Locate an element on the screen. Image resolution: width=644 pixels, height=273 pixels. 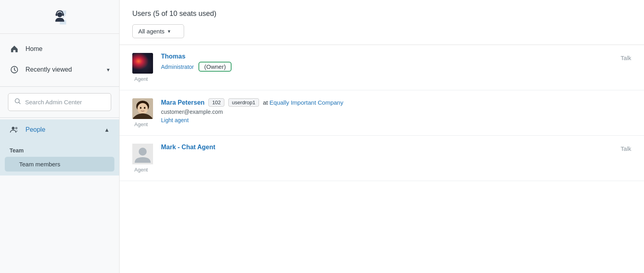
search-box is located at coordinates (60, 102).